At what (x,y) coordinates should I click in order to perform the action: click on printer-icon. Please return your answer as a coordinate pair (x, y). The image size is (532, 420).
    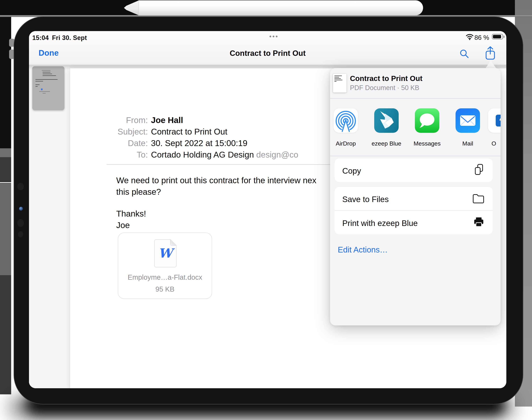
    Looking at the image, I should click on (479, 223).